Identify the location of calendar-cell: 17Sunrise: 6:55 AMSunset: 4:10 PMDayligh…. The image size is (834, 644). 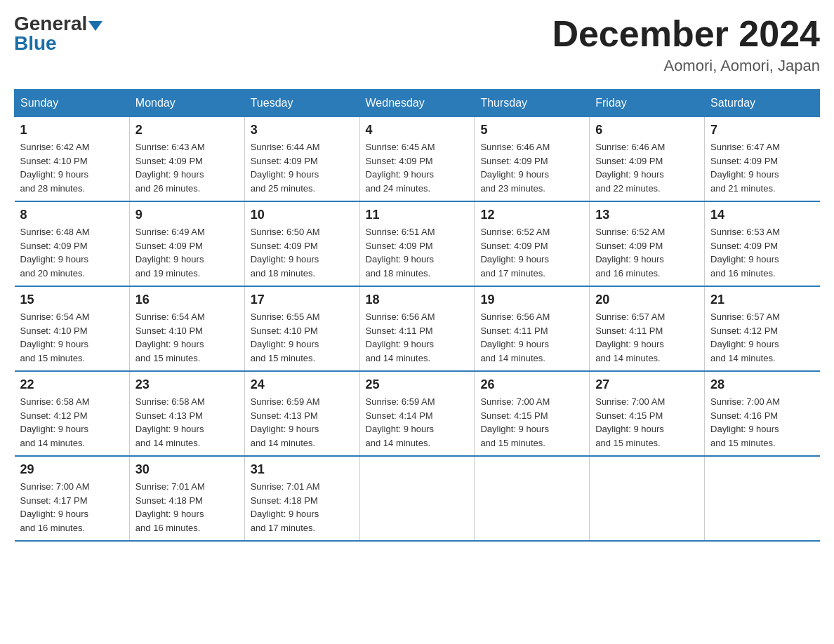
(302, 328).